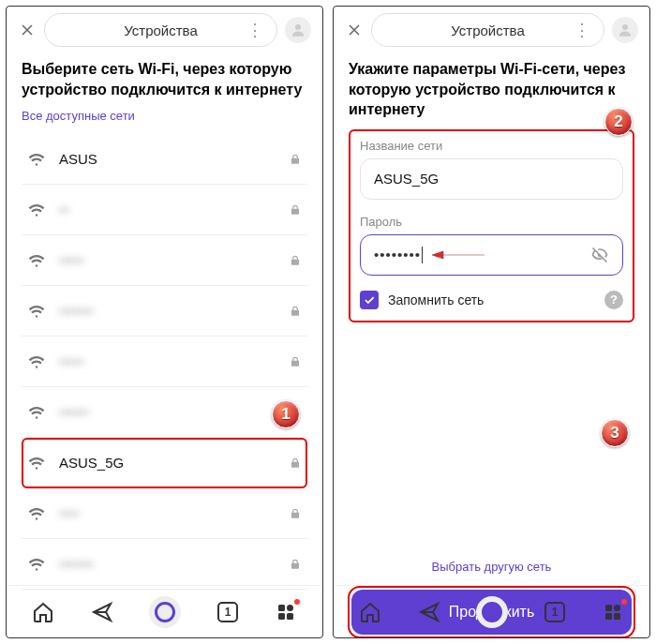  Describe the element at coordinates (165, 412) in the screenshot. I see `network-item: ••••••` at that location.